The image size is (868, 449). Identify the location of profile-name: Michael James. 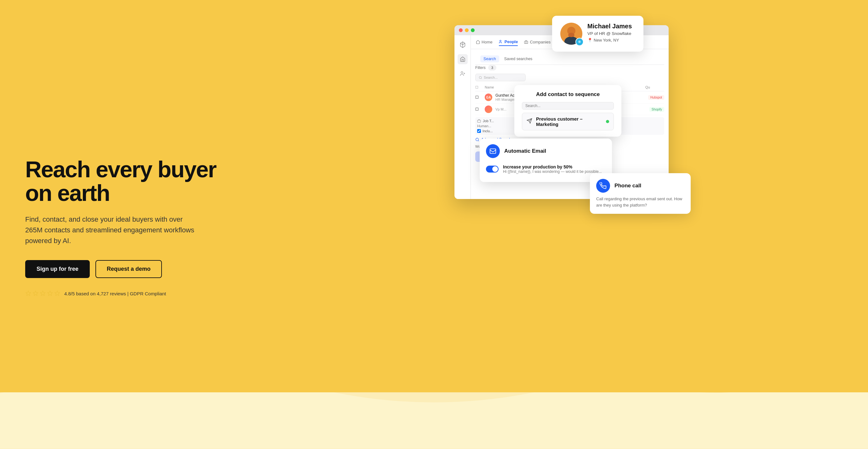
(610, 26).